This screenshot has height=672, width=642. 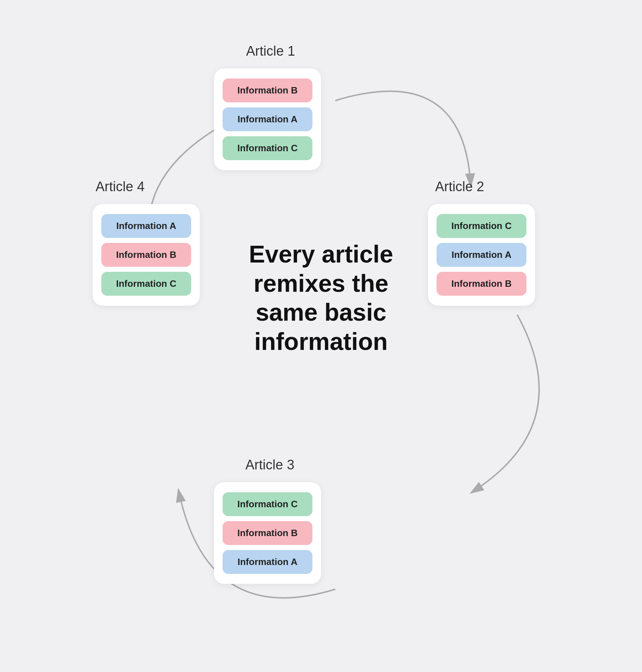 What do you see at coordinates (482, 255) in the screenshot?
I see `article2-chip-1: Information A` at bounding box center [482, 255].